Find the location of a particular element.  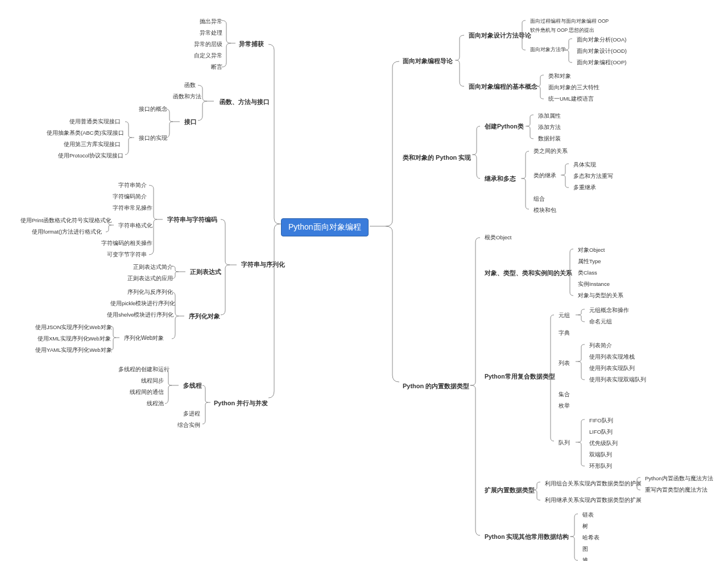

leaf: 字符编码简介 is located at coordinates (130, 197).